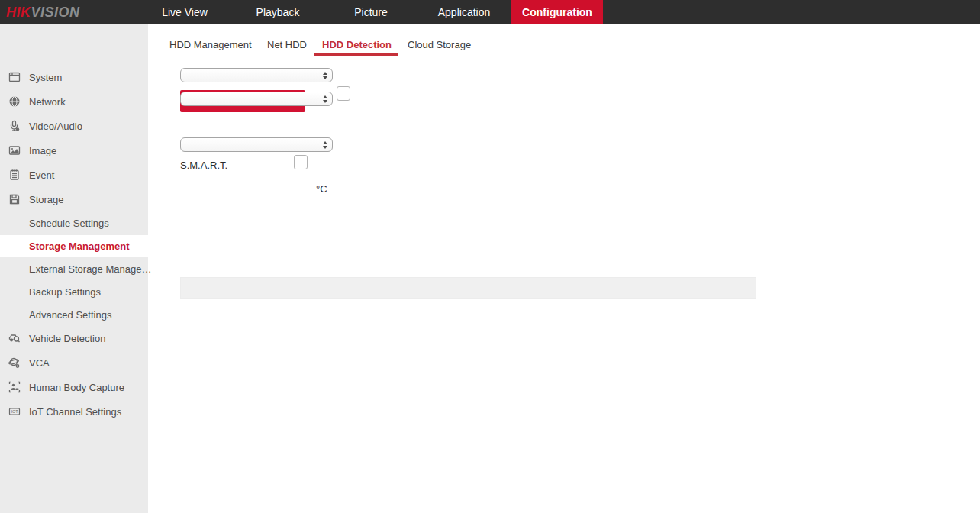 This screenshot has width=980, height=513. What do you see at coordinates (43, 151) in the screenshot?
I see `sidebar-item-label: Image` at bounding box center [43, 151].